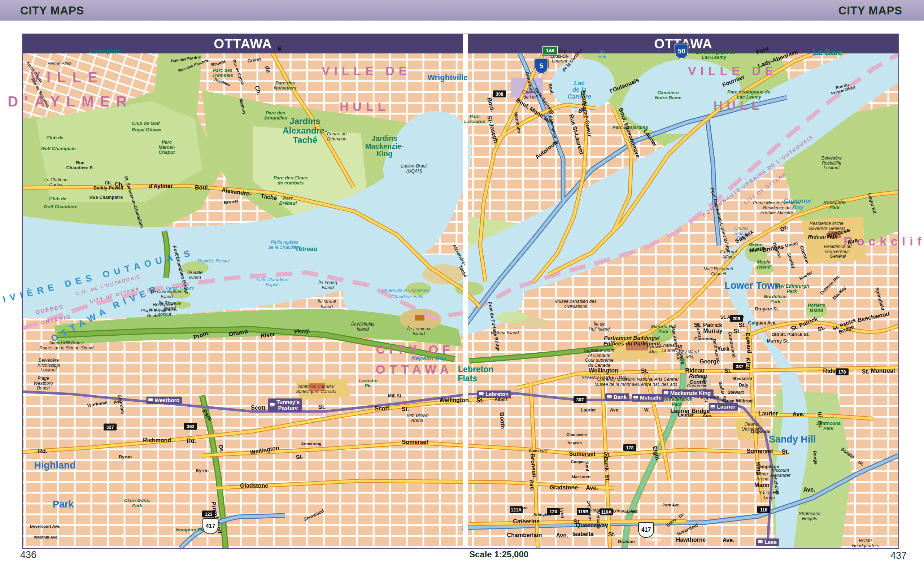 The height and width of the screenshot is (562, 924). Describe the element at coordinates (494, 394) in the screenshot. I see `transit-station-badge: Lebreton` at that location.